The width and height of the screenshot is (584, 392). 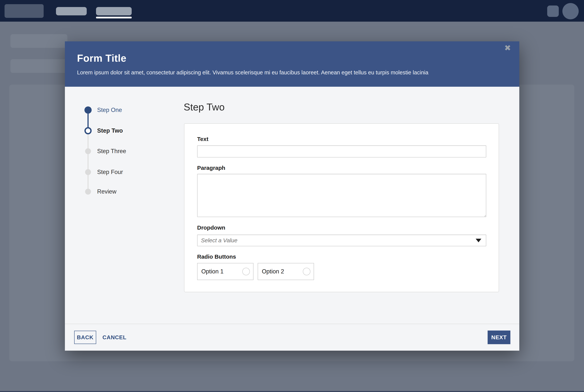 I want to click on cancel-button: CANCEL, so click(x=114, y=338).